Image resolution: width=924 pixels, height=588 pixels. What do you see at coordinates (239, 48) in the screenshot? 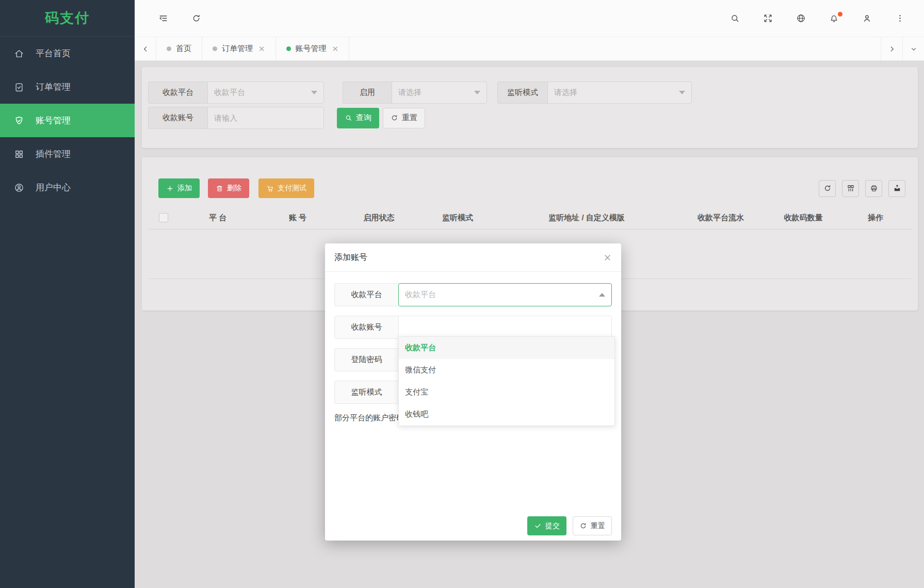
I see `tab-orders: 订单管理 ✕` at bounding box center [239, 48].